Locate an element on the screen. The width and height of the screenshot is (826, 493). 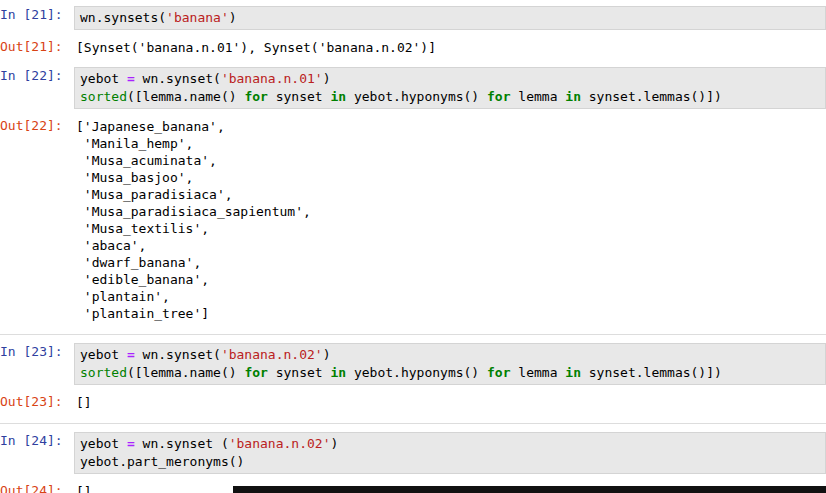
code-line: yebot.part_meronyms() is located at coordinates (450, 462).